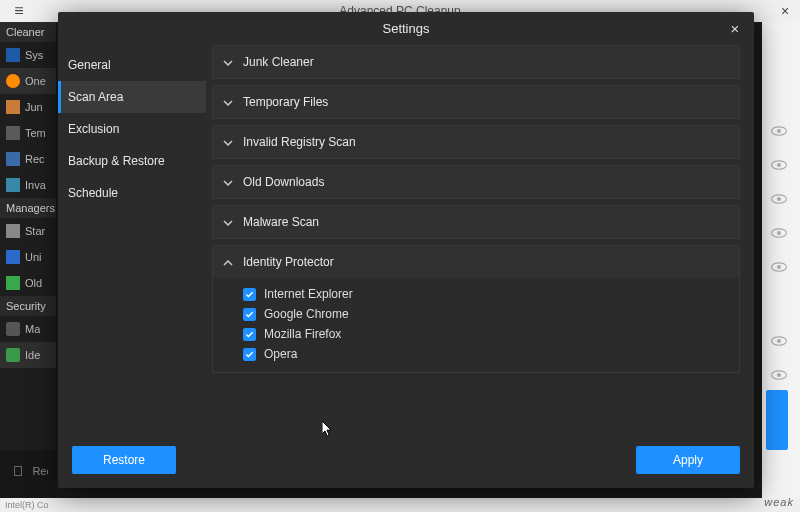 The height and width of the screenshot is (512, 800). I want to click on option-opera: Opera, so click(486, 354).